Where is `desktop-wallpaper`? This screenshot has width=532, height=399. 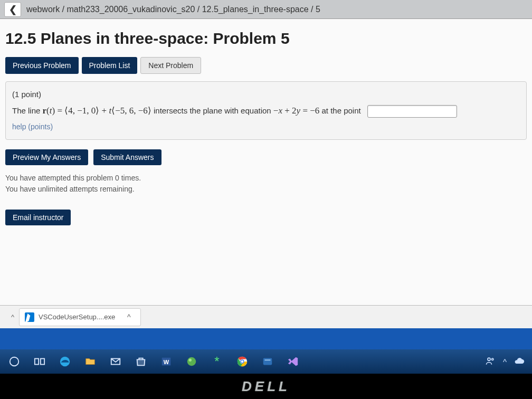 desktop-wallpaper is located at coordinates (266, 339).